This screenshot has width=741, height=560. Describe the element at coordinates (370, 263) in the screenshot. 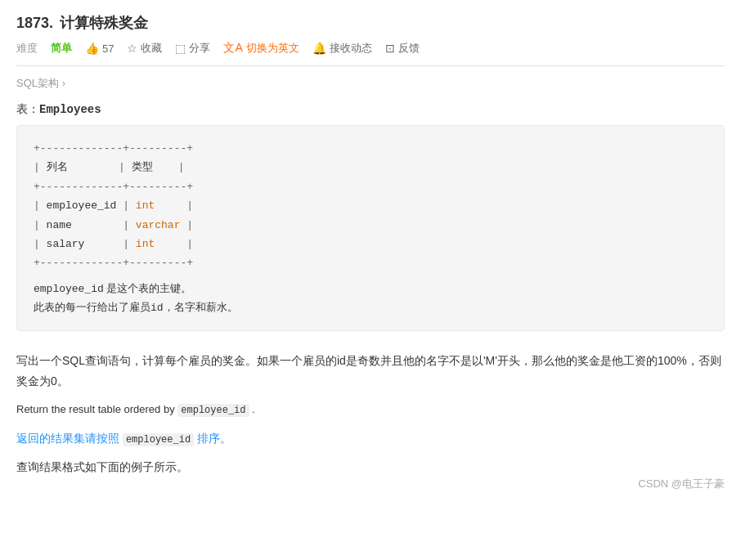

I see `schema-line-6: +-------------+---------+` at that location.